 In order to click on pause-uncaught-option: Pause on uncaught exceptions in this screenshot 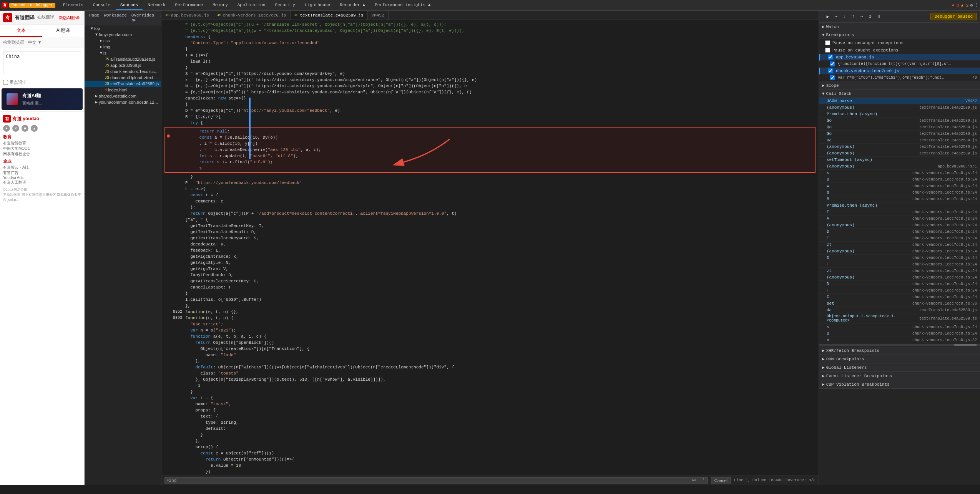, I will do `click(899, 43)`.